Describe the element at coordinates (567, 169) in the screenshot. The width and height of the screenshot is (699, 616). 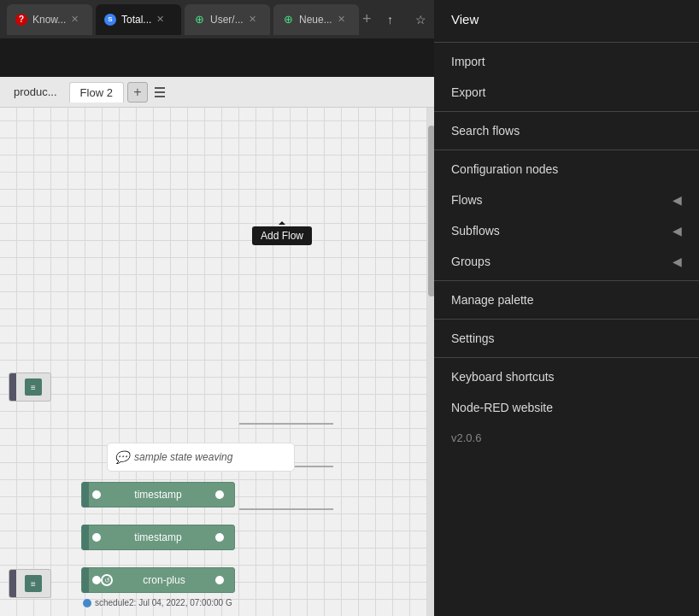
I see `menu-item-config-nodes: Configuration nodes` at that location.